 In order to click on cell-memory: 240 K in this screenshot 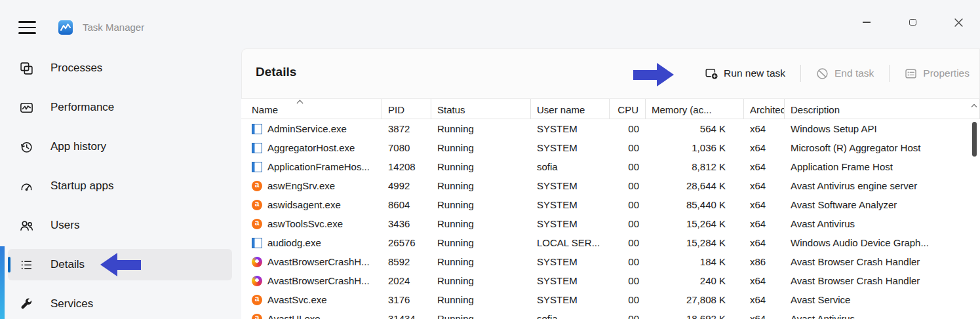, I will do `click(695, 280)`.